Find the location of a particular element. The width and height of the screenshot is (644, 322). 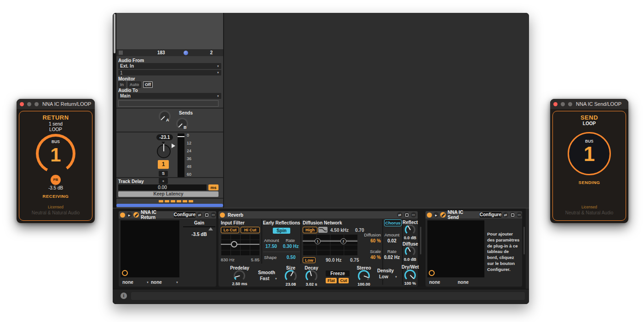

er-rate-value: 0.30 Hz is located at coordinates (291, 247).